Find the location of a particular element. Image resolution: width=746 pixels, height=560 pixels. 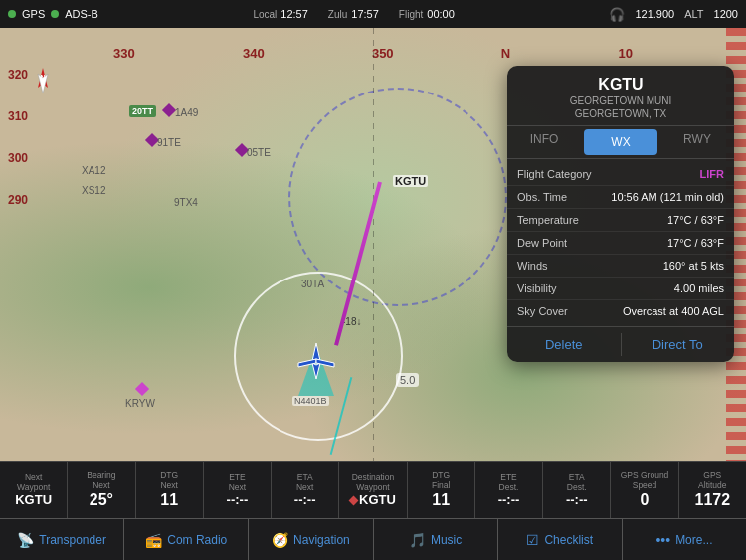

row-temperature: Temperature 17°C / 63°F is located at coordinates (621, 221).